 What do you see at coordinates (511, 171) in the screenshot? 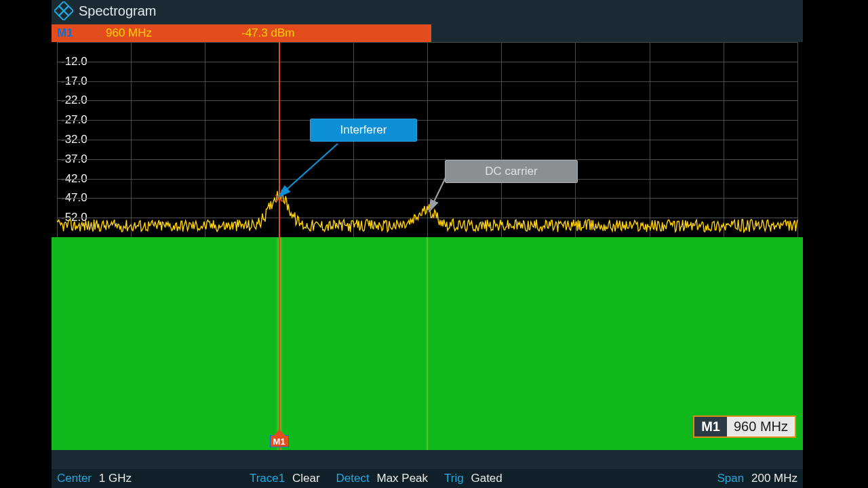
I see `dc-carrier-label: DC carrier` at bounding box center [511, 171].